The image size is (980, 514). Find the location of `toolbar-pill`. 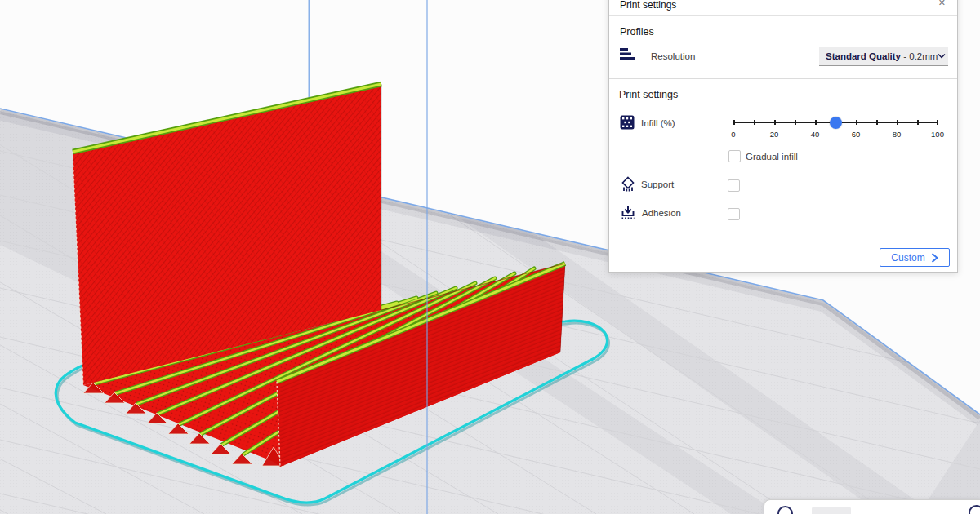

toolbar-pill is located at coordinates (831, 511).